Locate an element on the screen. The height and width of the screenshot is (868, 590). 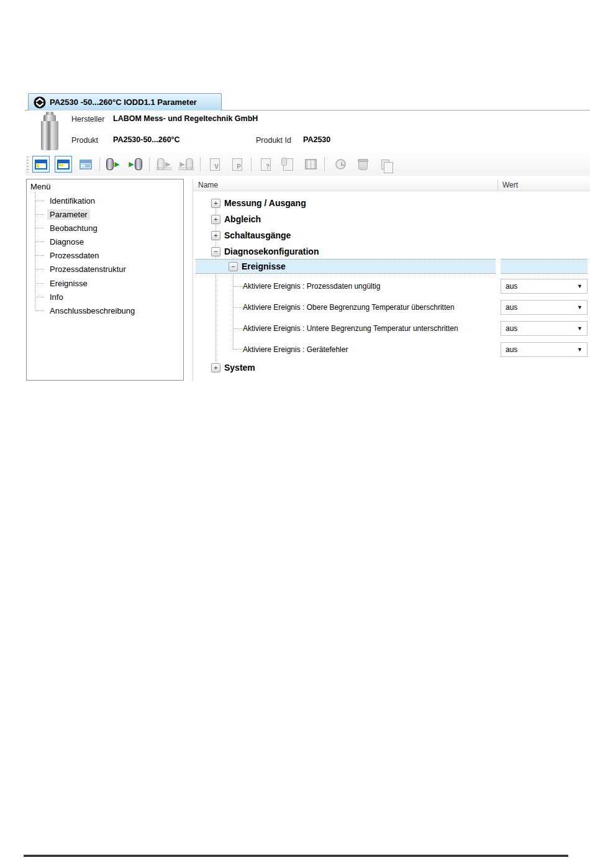
param-row-geraetefehler: Aktiviere Ereignis : Gerätefehler aus ▼ is located at coordinates (391, 350).